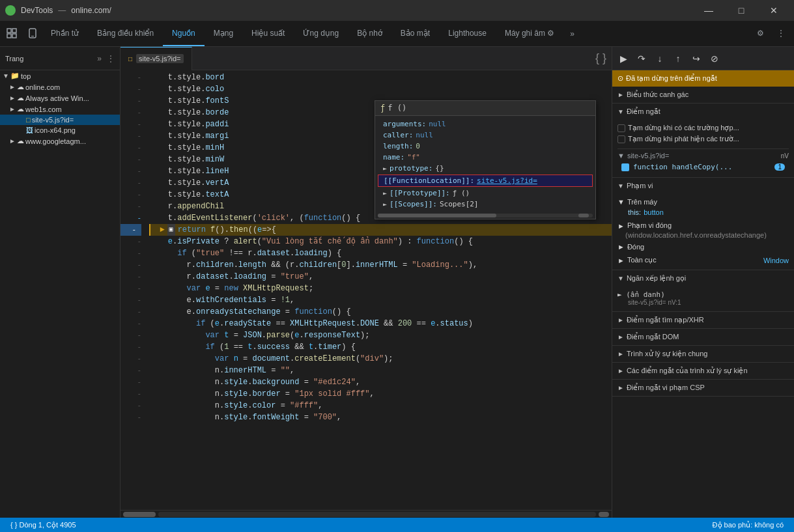 This screenshot has width=794, height=532. Describe the element at coordinates (703, 225) in the screenshot. I see `scope-closure-header: ► Phạm vi đóng` at that location.